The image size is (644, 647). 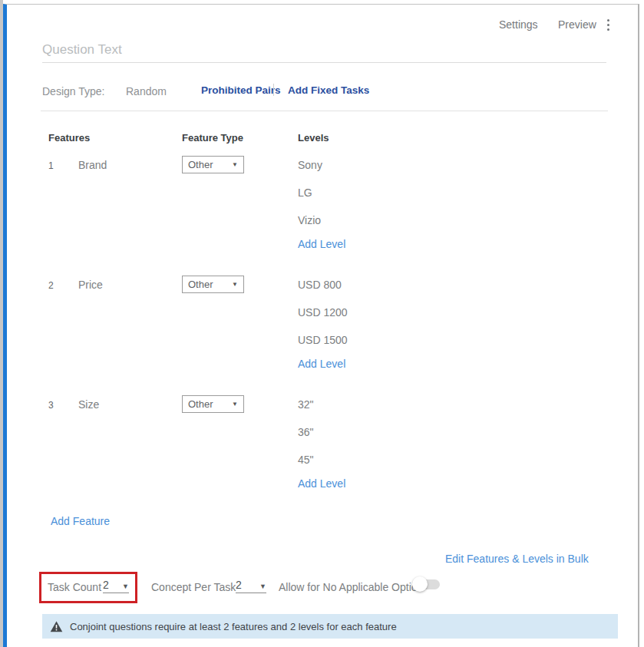 I want to click on features-column-header: Features, so click(x=69, y=138).